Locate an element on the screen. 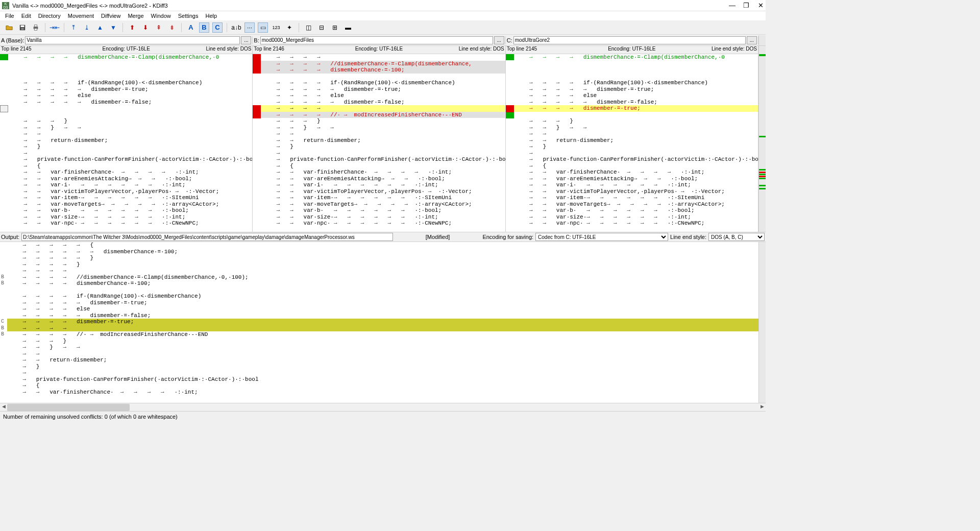 The height and width of the screenshot is (531, 980). menu-merge: Merge is located at coordinates (136, 16).